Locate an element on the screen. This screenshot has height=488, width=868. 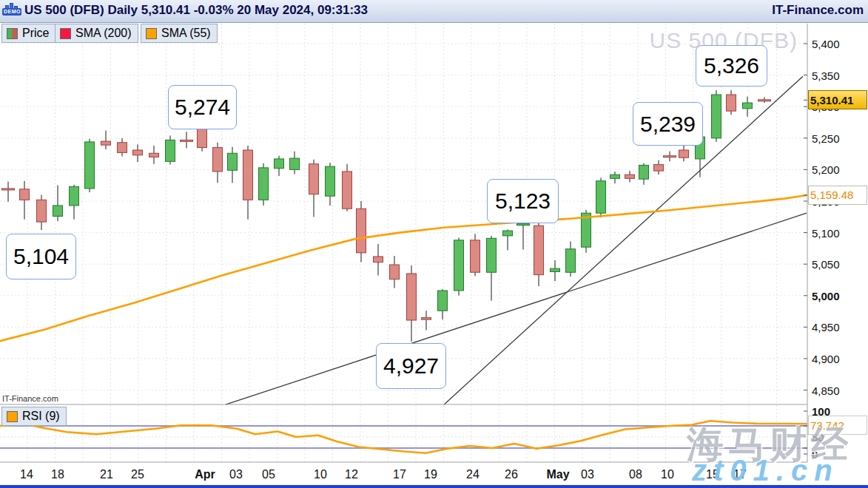
legend-sma200: SMA (200) is located at coordinates (96, 33).